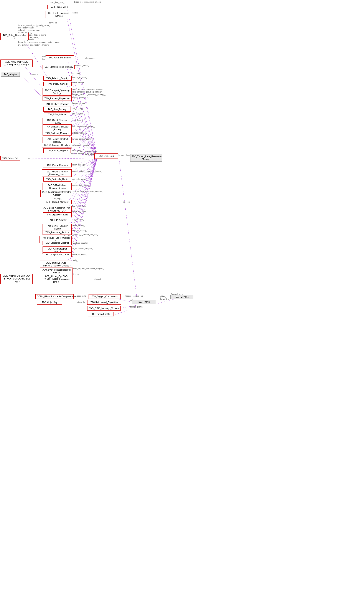 This screenshot has width=364, height=615. Describe the element at coordinates (57, 99) in the screenshot. I see `node-tao-request-dispatcher: TAO_Request_Dispatcher` at that location.